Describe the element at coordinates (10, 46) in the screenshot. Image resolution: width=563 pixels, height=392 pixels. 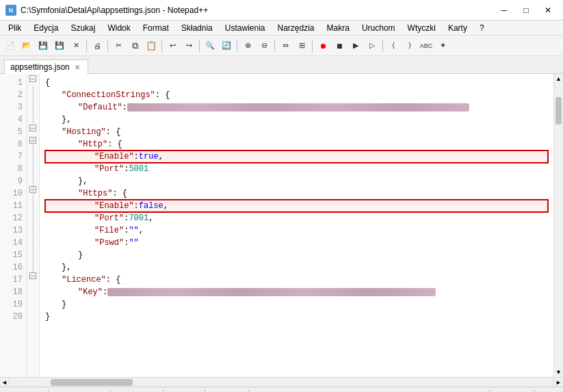
I see `tb-new: 📄` at that location.